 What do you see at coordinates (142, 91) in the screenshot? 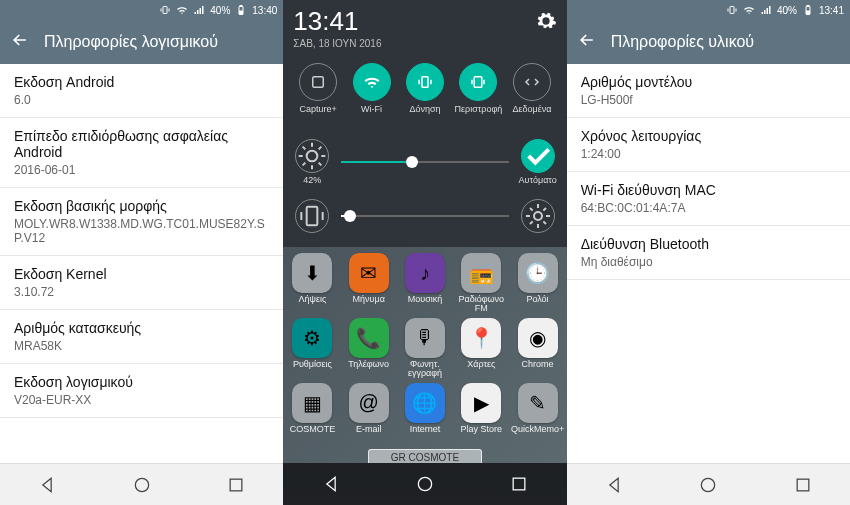
I see `list-item: Εκδοση Android6.0` at bounding box center [142, 91].